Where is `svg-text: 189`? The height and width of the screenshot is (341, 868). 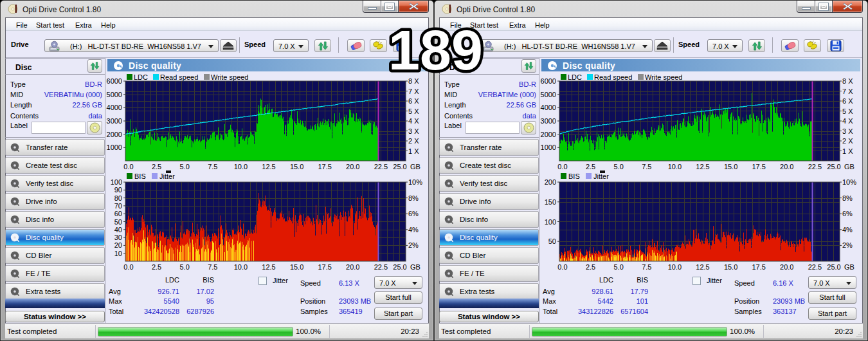 svg-text: 189 is located at coordinates (436, 50).